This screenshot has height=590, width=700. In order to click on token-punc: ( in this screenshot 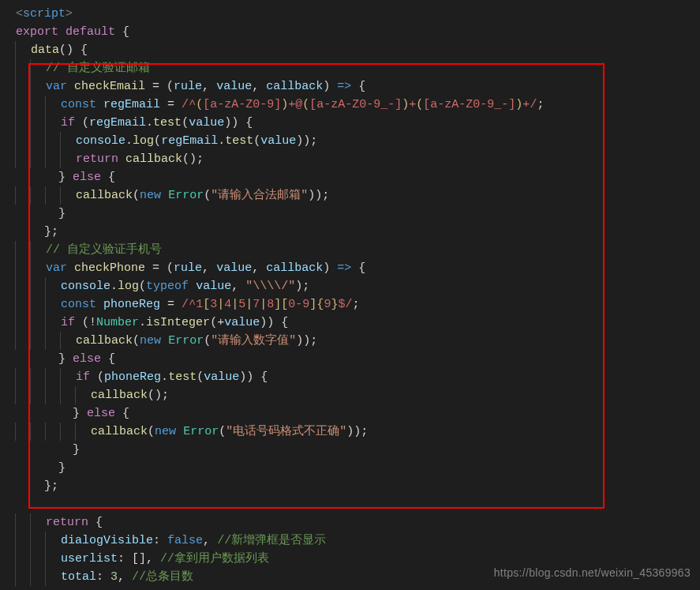, I will do `click(223, 431)`.